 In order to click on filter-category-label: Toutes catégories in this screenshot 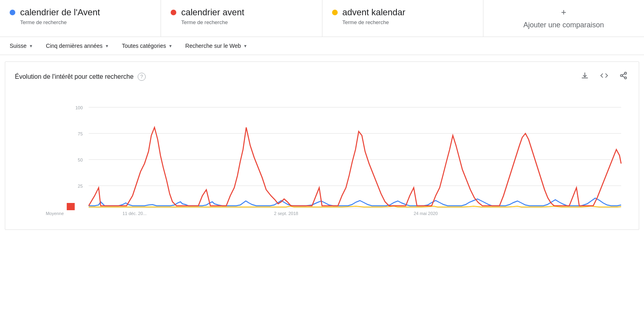, I will do `click(144, 46)`.